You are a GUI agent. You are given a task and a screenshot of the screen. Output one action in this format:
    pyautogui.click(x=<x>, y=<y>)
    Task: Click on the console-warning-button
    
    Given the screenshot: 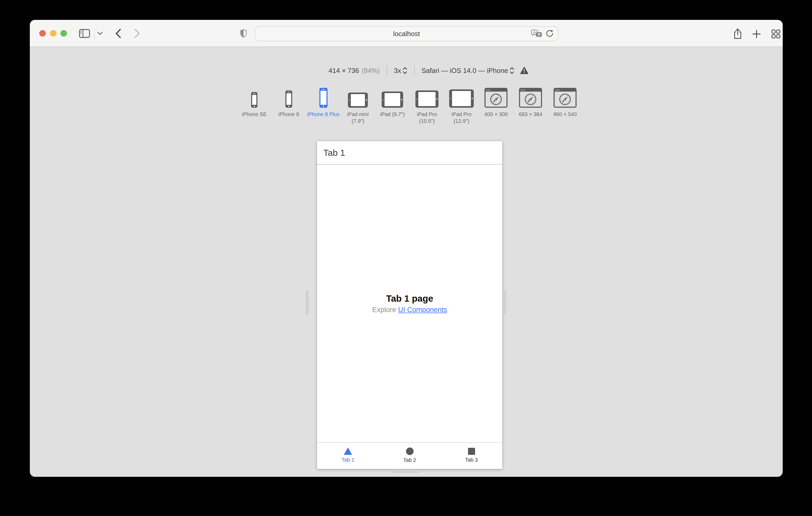 What is the action you would take?
    pyautogui.click(x=524, y=71)
    